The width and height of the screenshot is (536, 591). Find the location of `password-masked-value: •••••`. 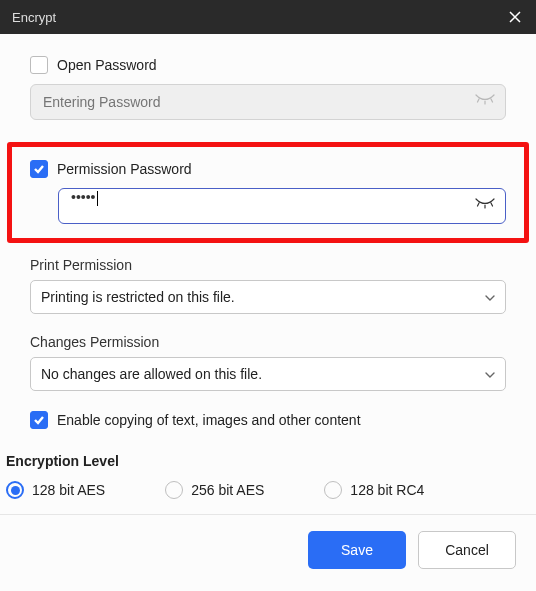

password-masked-value: ••••• is located at coordinates (84, 197).